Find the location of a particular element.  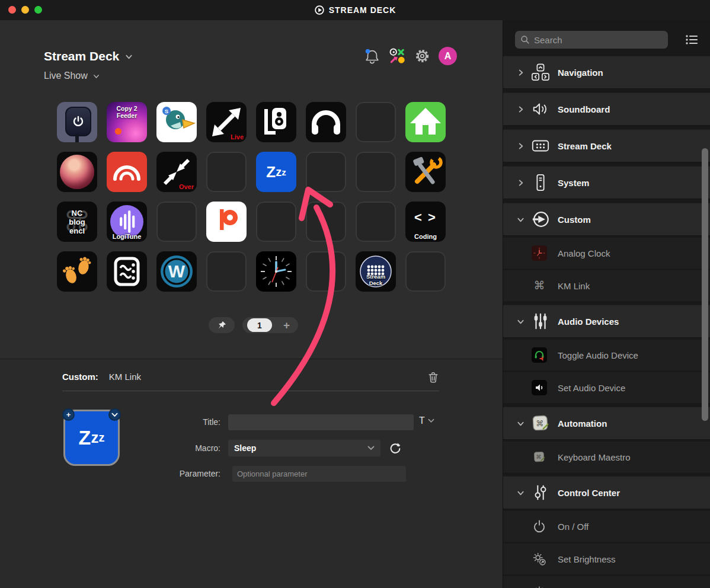

zoom-button is located at coordinates (38, 9).